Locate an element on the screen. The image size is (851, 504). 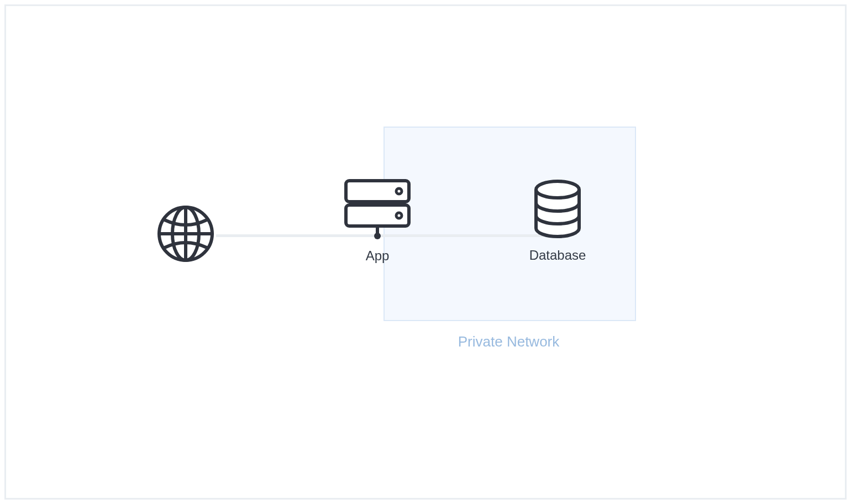
globe-icon is located at coordinates (186, 234).